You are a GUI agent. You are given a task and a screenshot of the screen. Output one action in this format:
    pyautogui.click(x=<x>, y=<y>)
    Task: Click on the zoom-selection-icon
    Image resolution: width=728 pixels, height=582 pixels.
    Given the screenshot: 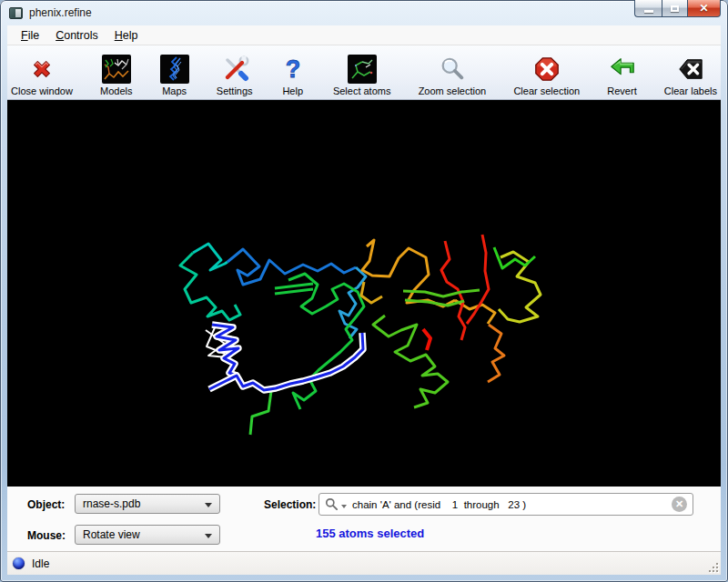 What is the action you would take?
    pyautogui.click(x=452, y=69)
    